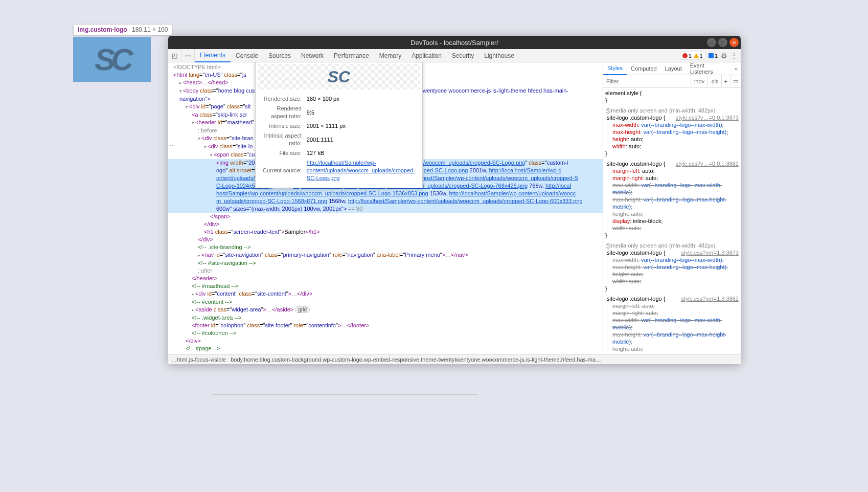  I want to click on cls-button: .cls, so click(714, 81).